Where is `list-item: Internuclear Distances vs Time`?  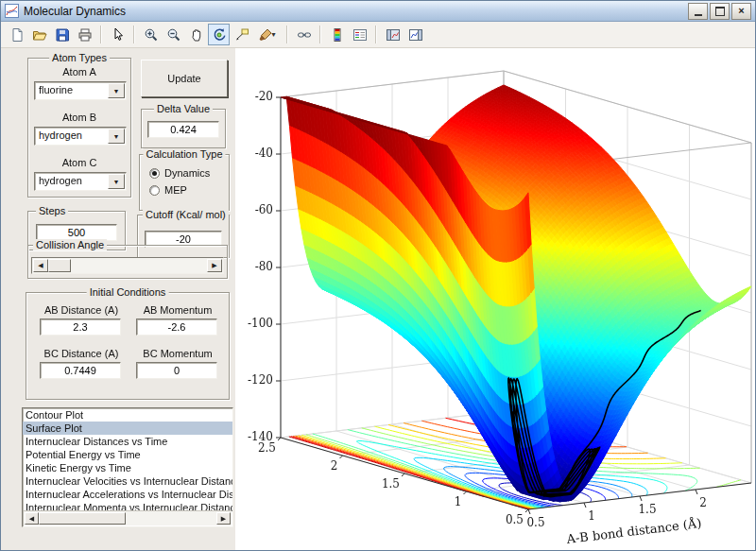
list-item: Internuclear Distances vs Time is located at coordinates (128, 441).